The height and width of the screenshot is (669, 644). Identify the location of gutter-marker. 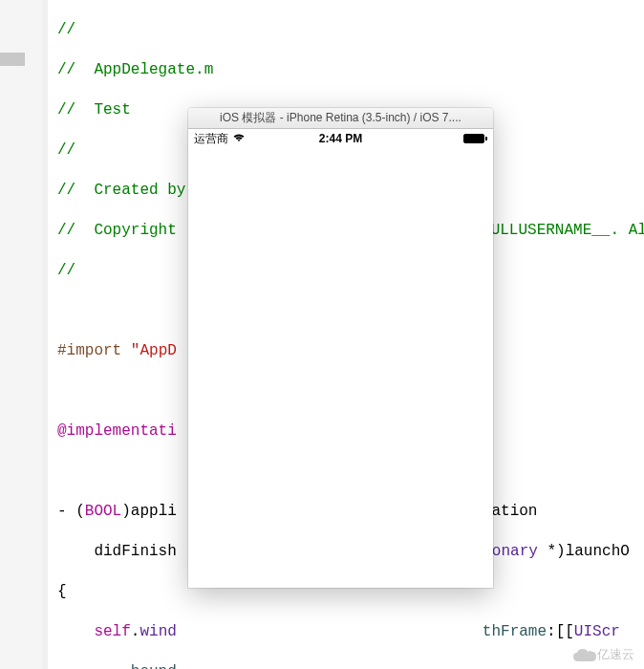
(12, 59).